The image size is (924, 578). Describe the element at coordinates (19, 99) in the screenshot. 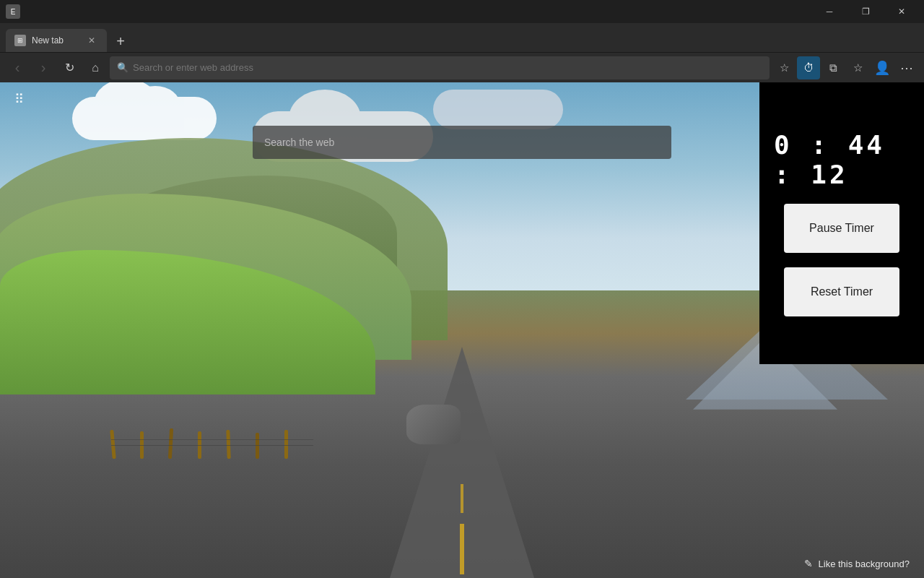

I see `apps-grid-button: ⠿` at that location.